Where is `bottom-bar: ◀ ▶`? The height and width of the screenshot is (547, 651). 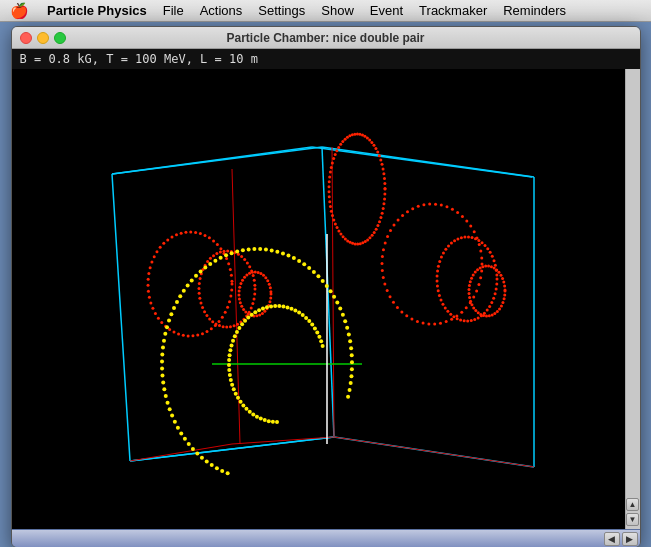 bottom-bar: ◀ ▶ is located at coordinates (326, 538).